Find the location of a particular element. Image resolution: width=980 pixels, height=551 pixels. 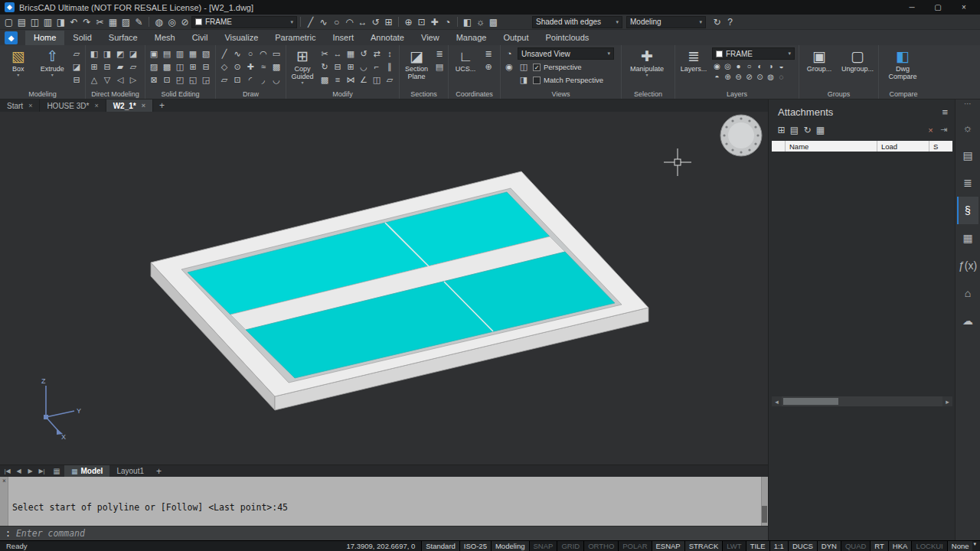

zoom-window-icon: ⊡ is located at coordinates (421, 21).